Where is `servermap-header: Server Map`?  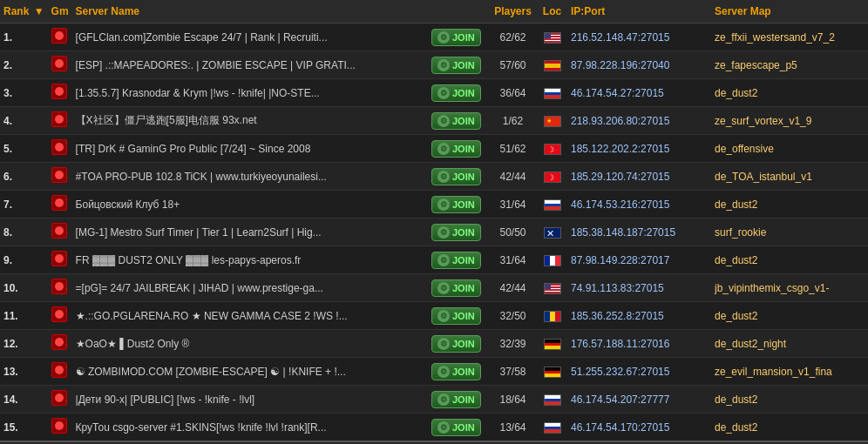
servermap-header: Server Map is located at coordinates (790, 12).